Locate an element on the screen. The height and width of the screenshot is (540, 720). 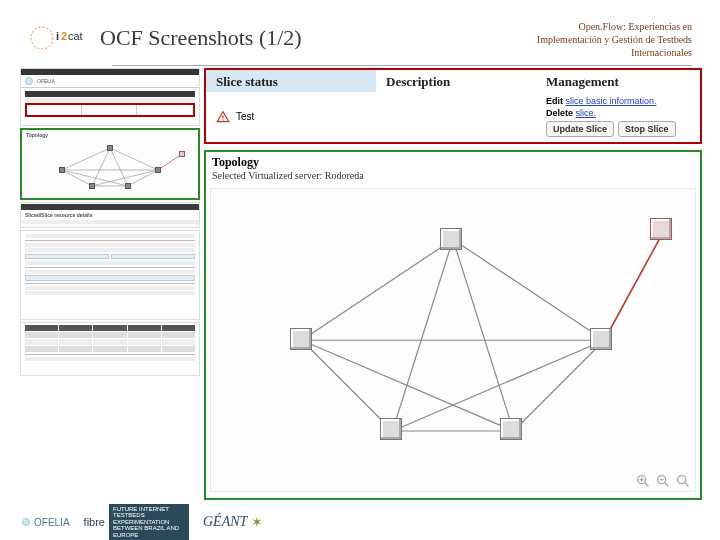
thumb-brand-label: OFELIA is located at coordinates (46, 81).